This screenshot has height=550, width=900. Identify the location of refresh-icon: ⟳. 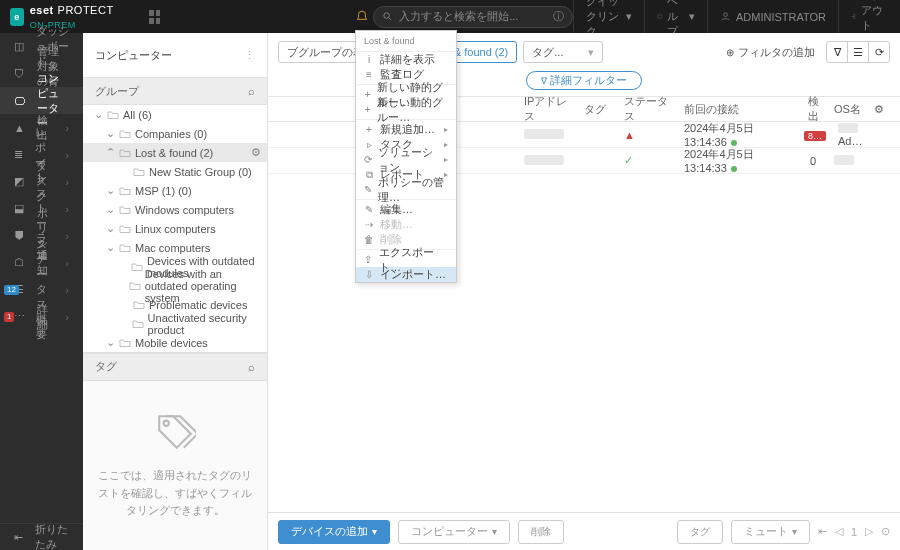
(879, 52).